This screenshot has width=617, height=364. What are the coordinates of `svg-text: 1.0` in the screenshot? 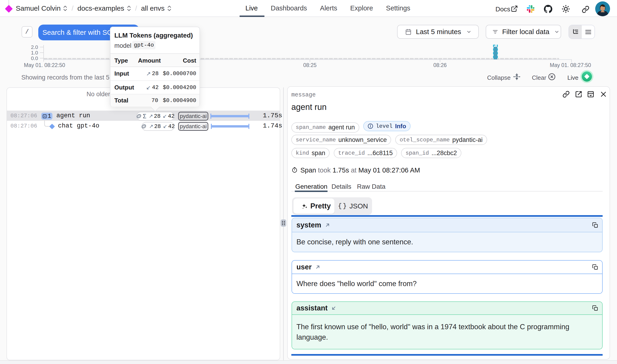 It's located at (34, 53).